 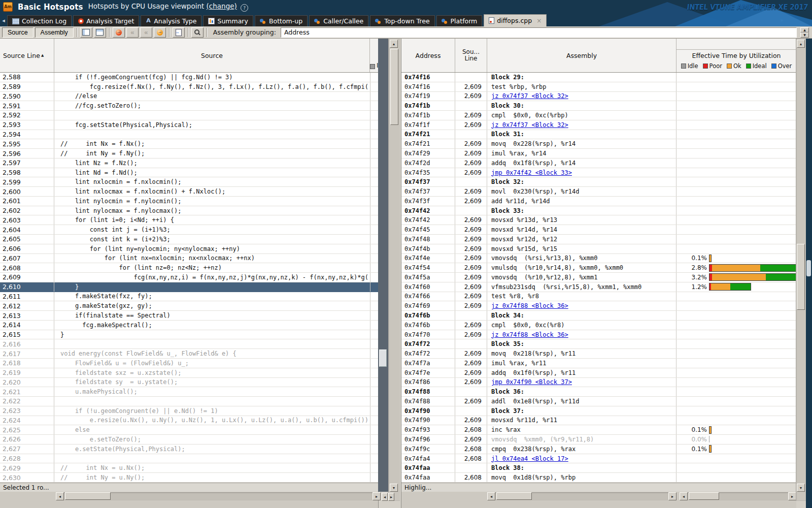 I want to click on assembly-row: 0x74f862,609jmp 0x74f90 <Block 37>, so click(x=599, y=383).